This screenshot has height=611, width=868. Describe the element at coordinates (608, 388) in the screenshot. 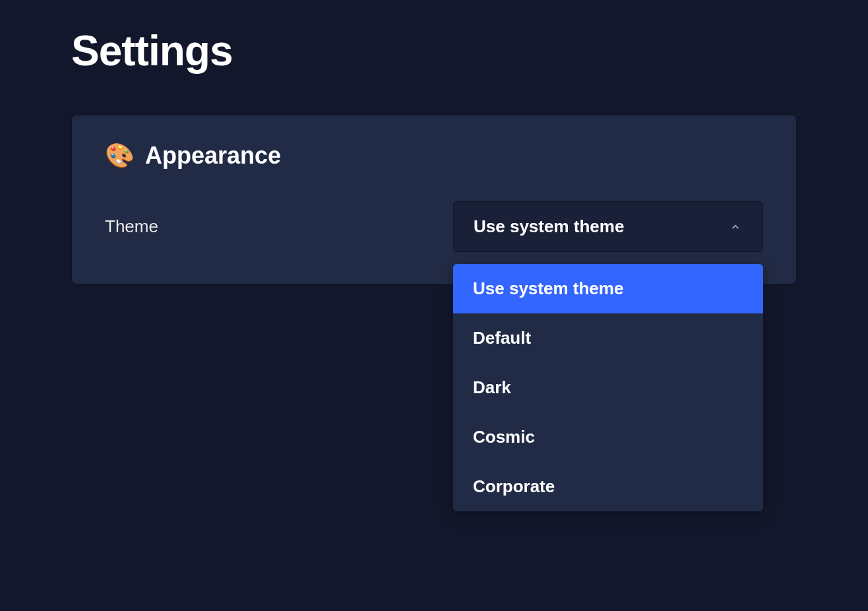

I see `theme-option-dark: Dark` at that location.